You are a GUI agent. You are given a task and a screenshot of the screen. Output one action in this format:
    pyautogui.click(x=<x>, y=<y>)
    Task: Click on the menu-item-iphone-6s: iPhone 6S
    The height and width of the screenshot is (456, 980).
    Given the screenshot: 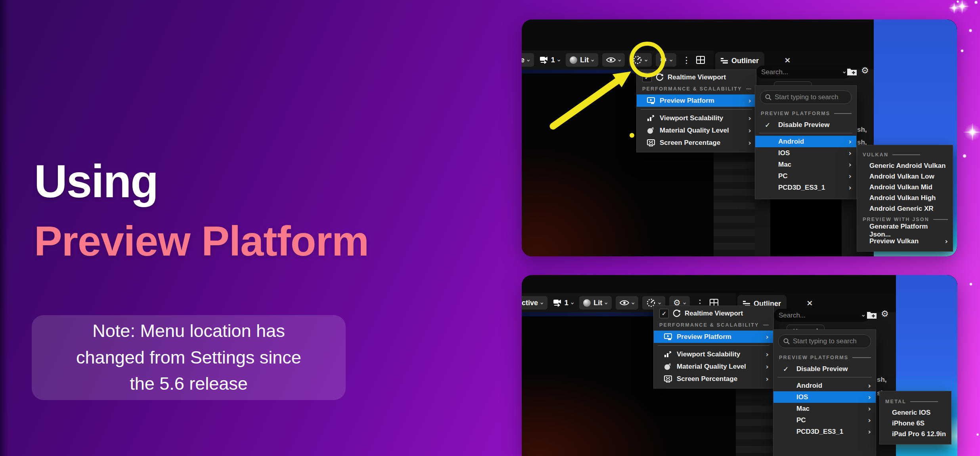 What is the action you would take?
    pyautogui.click(x=915, y=423)
    